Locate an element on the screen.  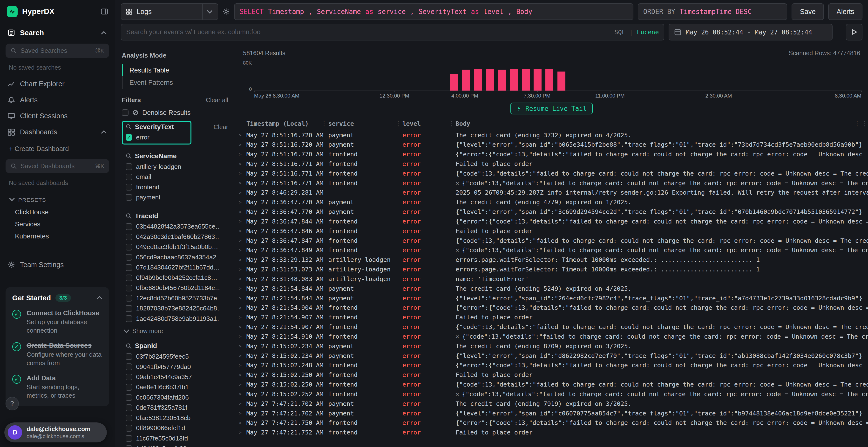
chevron-up-icon is located at coordinates (104, 132).